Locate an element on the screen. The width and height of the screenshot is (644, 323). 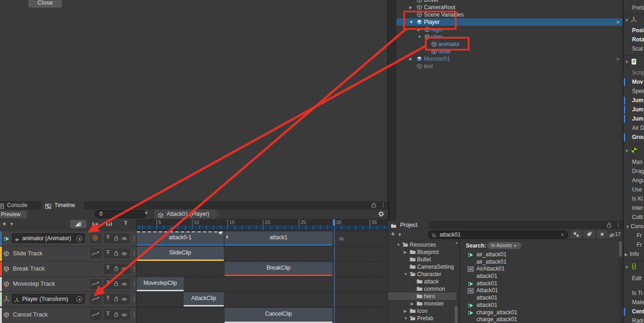
marker-toggle-button: Ŧ is located at coordinates (126, 224).